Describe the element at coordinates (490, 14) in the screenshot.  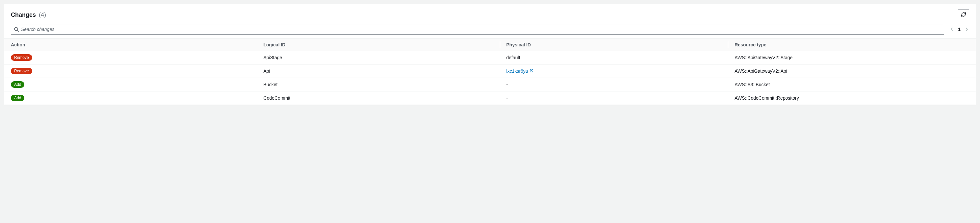
I see `panel-header: Changes (4)` at that location.